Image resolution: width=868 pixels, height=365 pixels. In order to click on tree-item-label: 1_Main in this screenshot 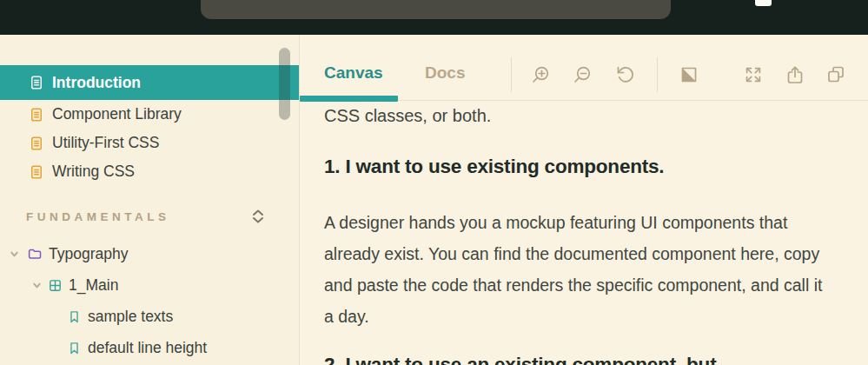, I will do `click(94, 285)`.